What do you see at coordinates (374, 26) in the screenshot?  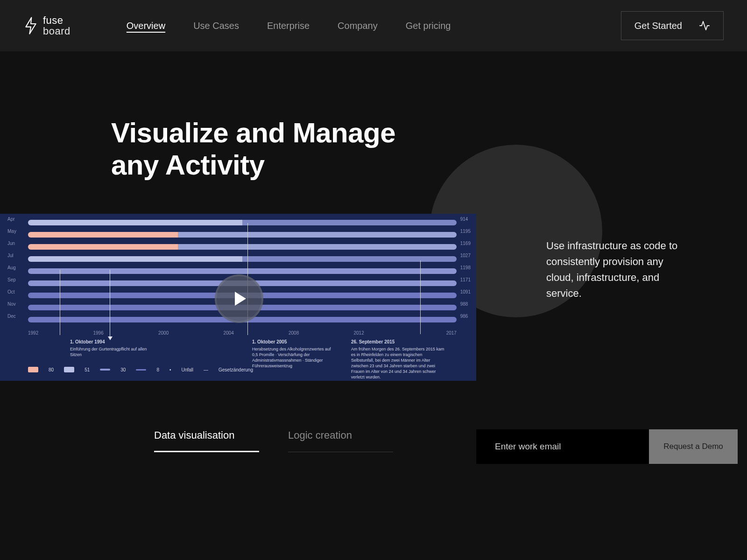 I see `site-header: fuse board Overview Use Cases Enterprise…` at bounding box center [374, 26].